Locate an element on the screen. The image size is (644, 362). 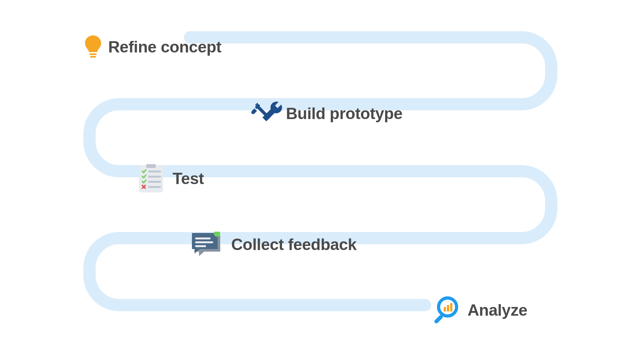
step-label: Test is located at coordinates (188, 179).